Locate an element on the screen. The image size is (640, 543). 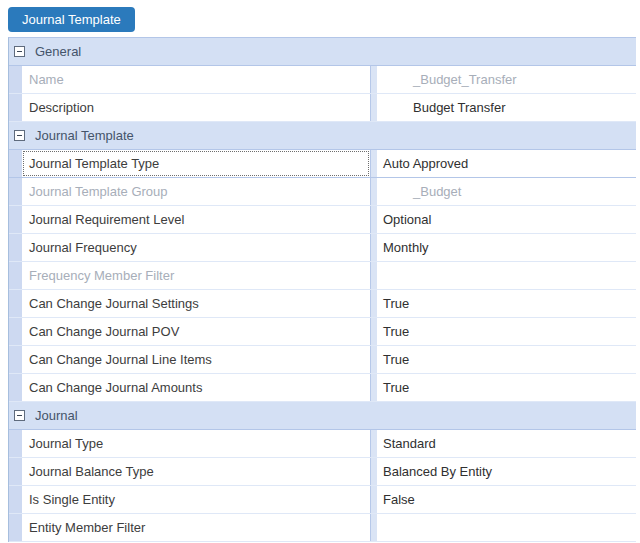
property-label-cell: Can Change Journal POV is located at coordinates (196, 332).